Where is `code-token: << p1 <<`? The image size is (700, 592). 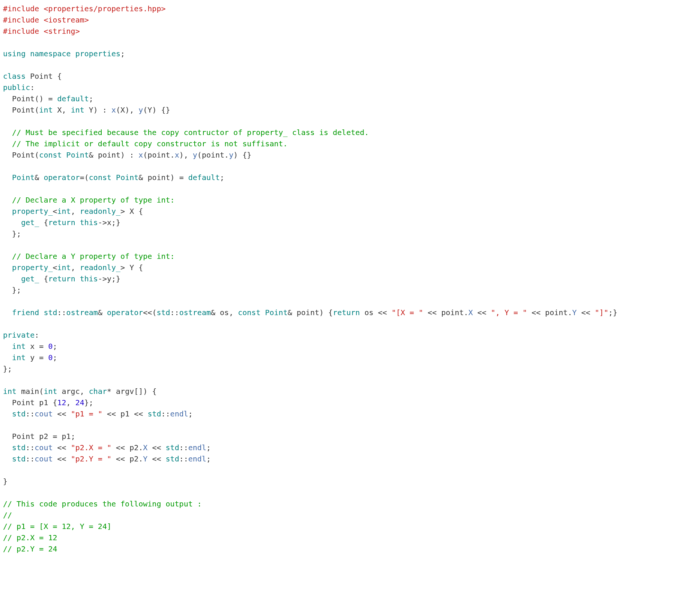 code-token: << p1 << is located at coordinates (125, 414).